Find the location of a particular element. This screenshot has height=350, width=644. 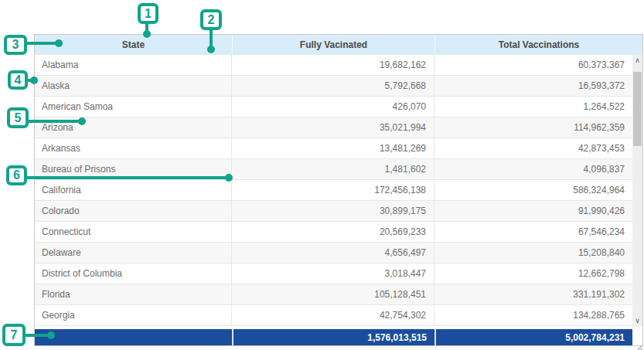

table-row: Delaware 4,656,497 15,208,840 is located at coordinates (334, 253).